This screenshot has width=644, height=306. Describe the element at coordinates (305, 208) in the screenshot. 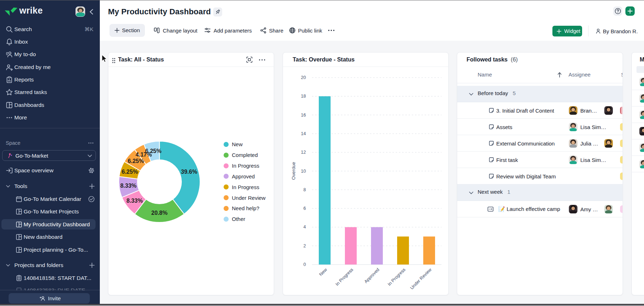

I see `svg-text: 6` at that location.